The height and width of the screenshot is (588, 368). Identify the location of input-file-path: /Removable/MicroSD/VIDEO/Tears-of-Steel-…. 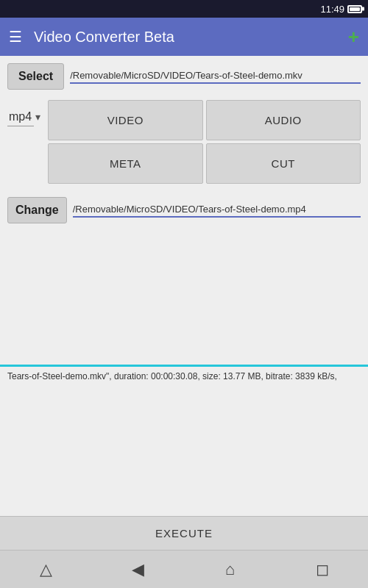
(215, 76).